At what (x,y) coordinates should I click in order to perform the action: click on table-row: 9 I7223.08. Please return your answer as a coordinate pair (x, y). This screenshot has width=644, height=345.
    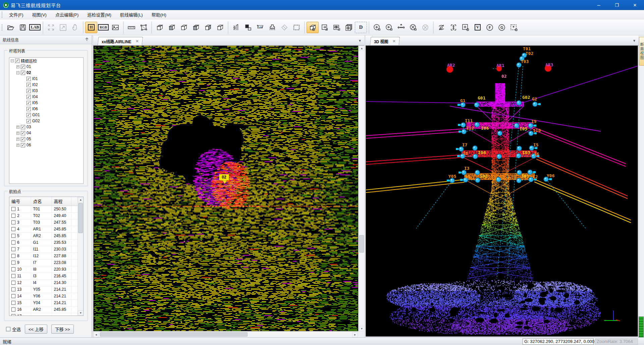
    Looking at the image, I should click on (44, 263).